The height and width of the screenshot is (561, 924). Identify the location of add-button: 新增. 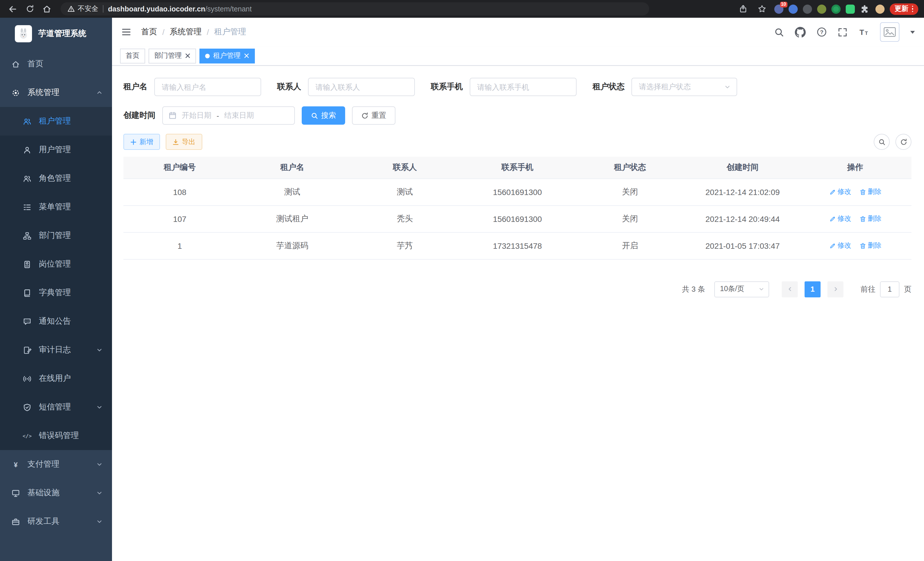
(142, 142).